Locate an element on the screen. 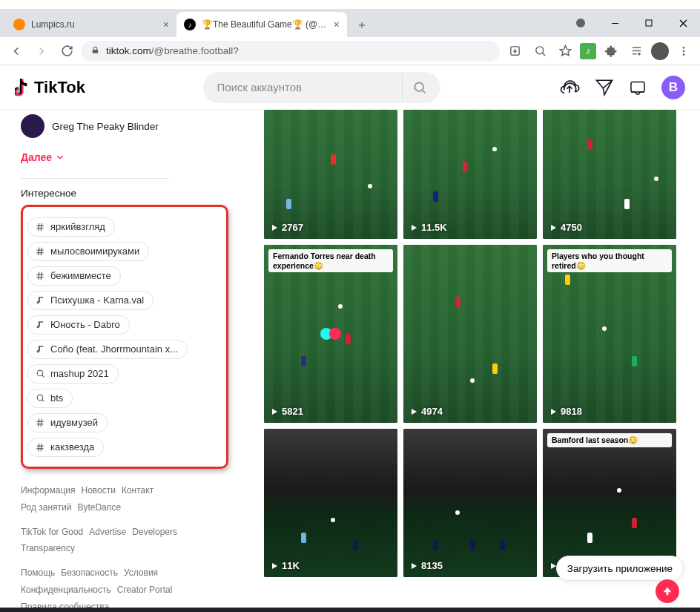  search-bar is located at coordinates (322, 88).